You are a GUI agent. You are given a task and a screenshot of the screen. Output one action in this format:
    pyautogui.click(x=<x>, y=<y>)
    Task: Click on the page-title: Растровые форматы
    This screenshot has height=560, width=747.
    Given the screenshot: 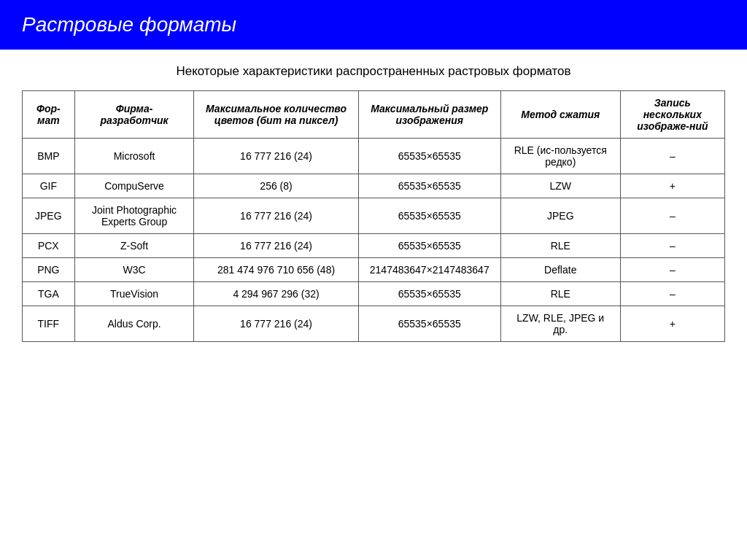 What is the action you would take?
    pyautogui.click(x=374, y=25)
    